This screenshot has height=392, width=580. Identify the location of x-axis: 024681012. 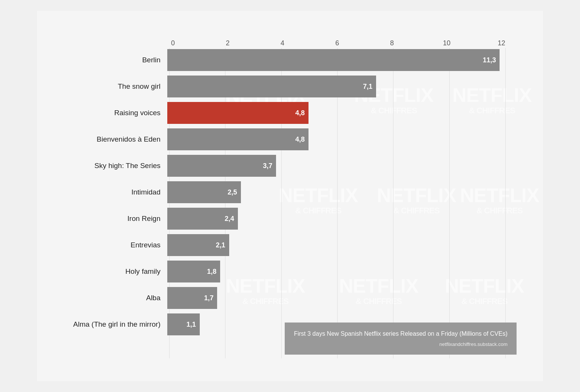
(337, 43).